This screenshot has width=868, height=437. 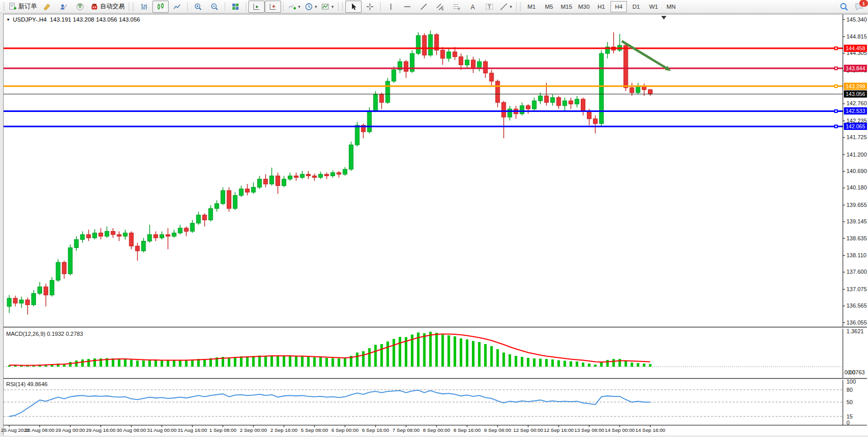 I want to click on hline-price-label: 143.844, so click(x=856, y=68).